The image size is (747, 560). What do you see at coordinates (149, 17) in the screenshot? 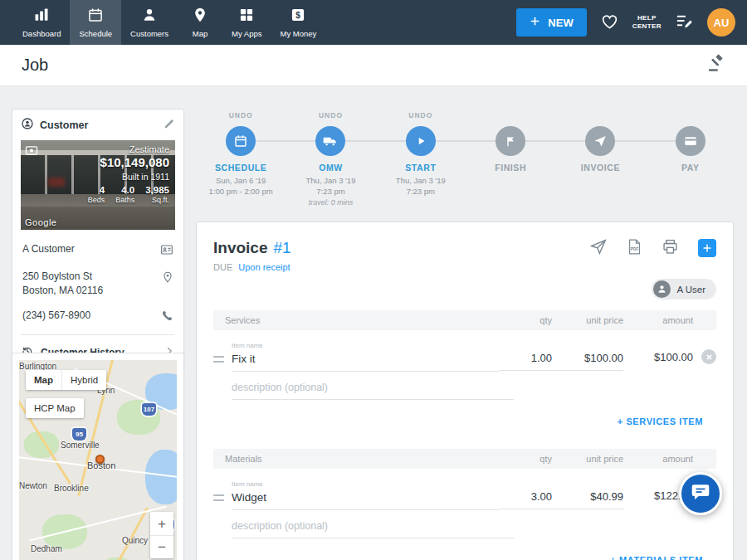
I see `person-icon` at bounding box center [149, 17].